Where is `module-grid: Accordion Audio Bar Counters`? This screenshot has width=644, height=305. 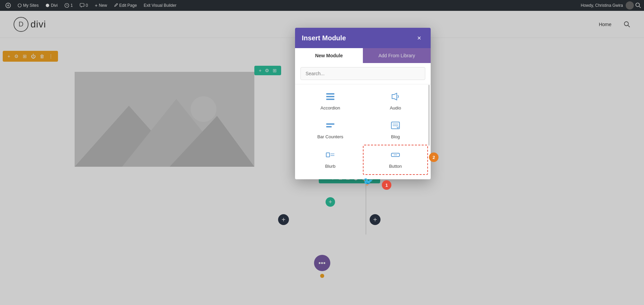 module-grid: Accordion Audio Bar Counters is located at coordinates (363, 132).